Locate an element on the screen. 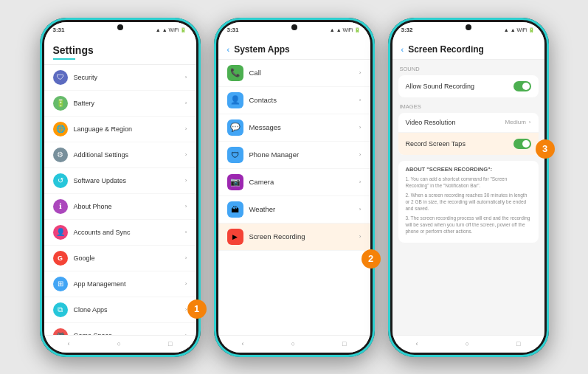 This screenshot has width=588, height=374. weather-arrow: › is located at coordinates (360, 209).